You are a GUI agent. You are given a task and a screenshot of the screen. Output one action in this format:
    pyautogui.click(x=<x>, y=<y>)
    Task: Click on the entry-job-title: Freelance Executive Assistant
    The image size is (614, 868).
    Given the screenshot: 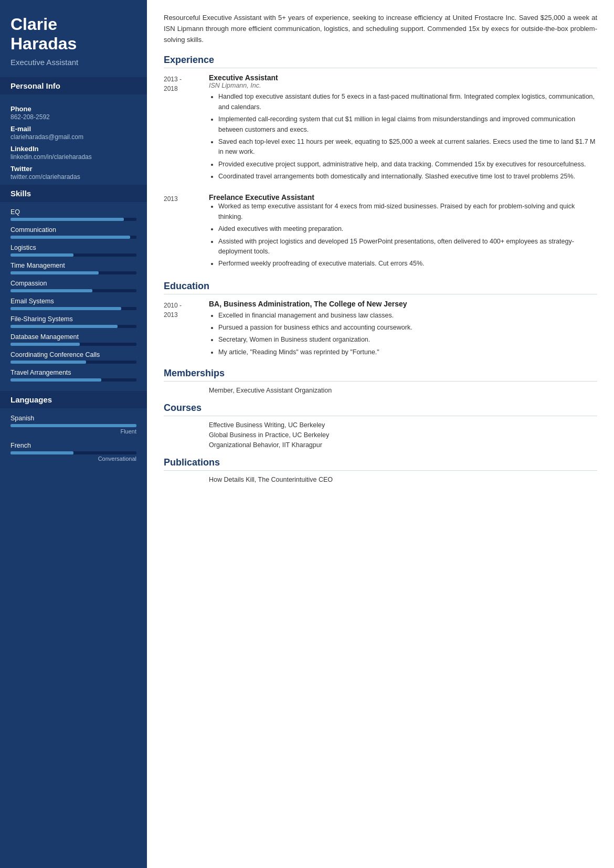 What is the action you would take?
    pyautogui.click(x=403, y=197)
    